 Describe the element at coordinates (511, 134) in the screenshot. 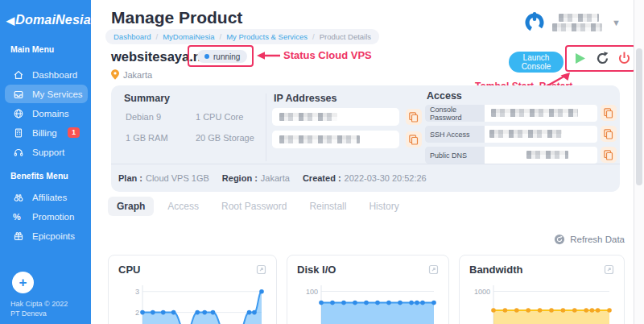

I see `access-row-ssh: SSH Access` at that location.